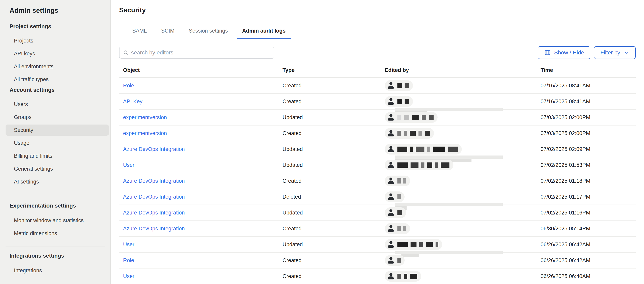 The height and width of the screenshot is (284, 644). I want to click on columns-icon, so click(548, 52).